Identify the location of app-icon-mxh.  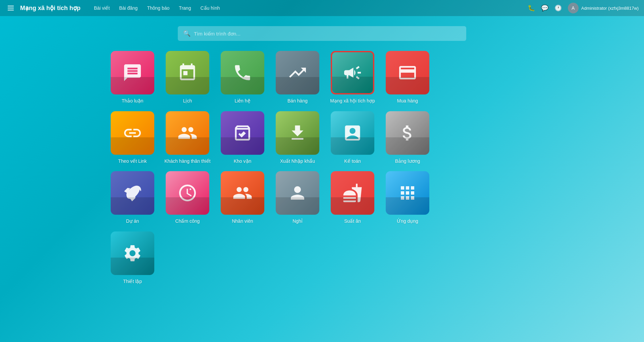
(353, 73).